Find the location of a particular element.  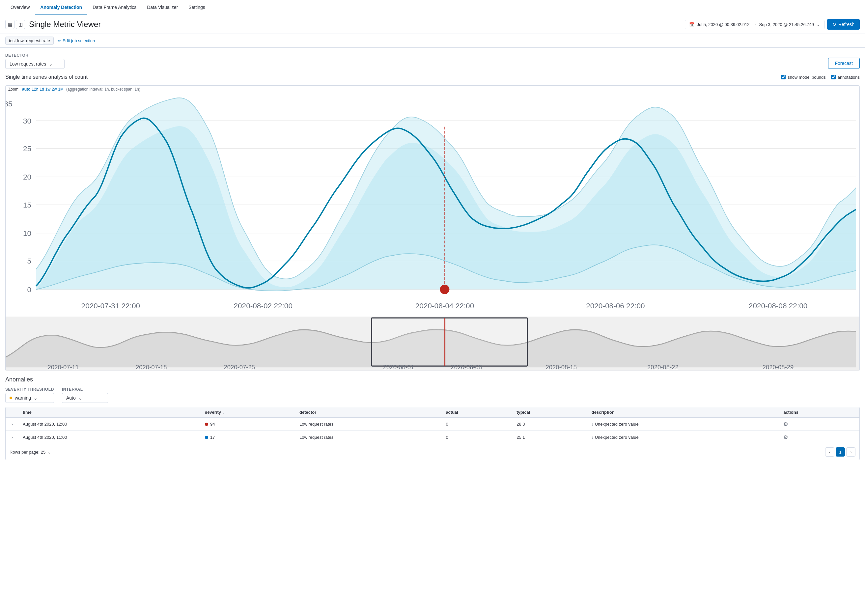

mini-chart-svg: 2020-07-11 2020-07-18 2020-07-25 2020-08… is located at coordinates (432, 344).